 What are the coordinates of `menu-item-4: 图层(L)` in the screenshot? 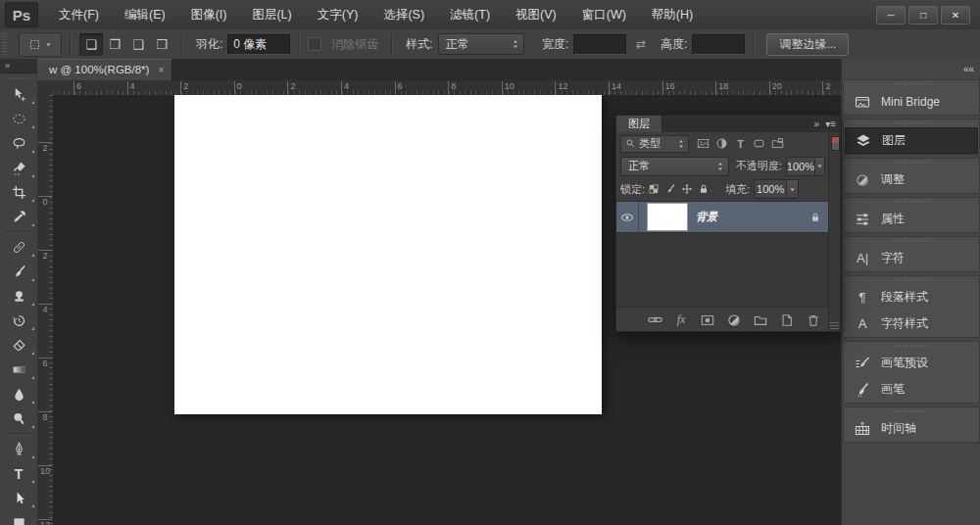 It's located at (271, 16).